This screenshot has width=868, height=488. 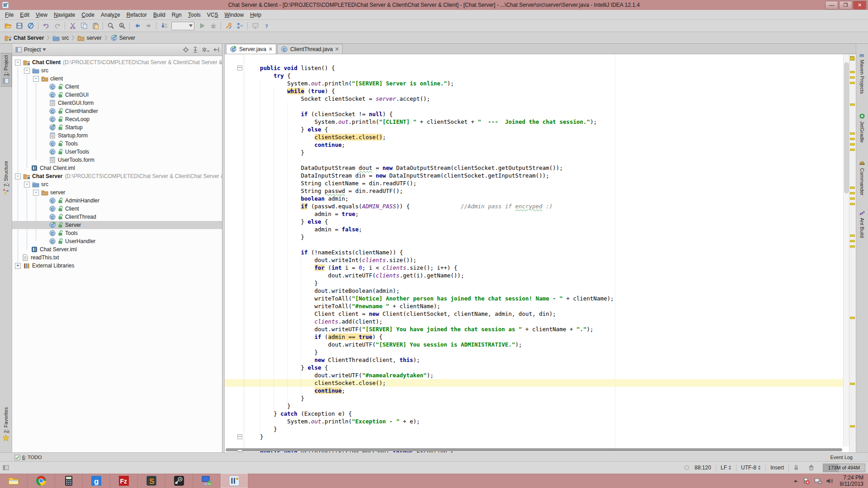 What do you see at coordinates (122, 26) in the screenshot?
I see `replace-button: A` at bounding box center [122, 26].